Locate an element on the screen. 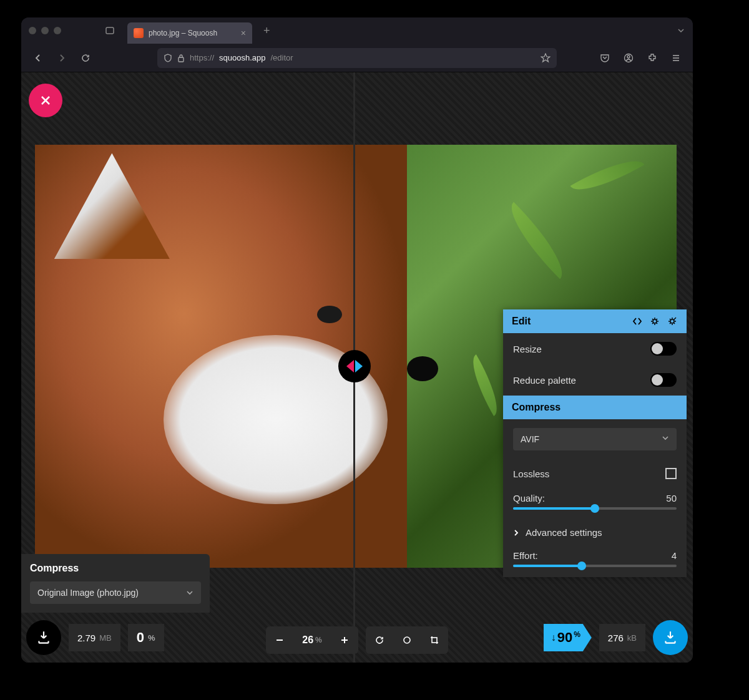  effort-value: 4 is located at coordinates (674, 555).